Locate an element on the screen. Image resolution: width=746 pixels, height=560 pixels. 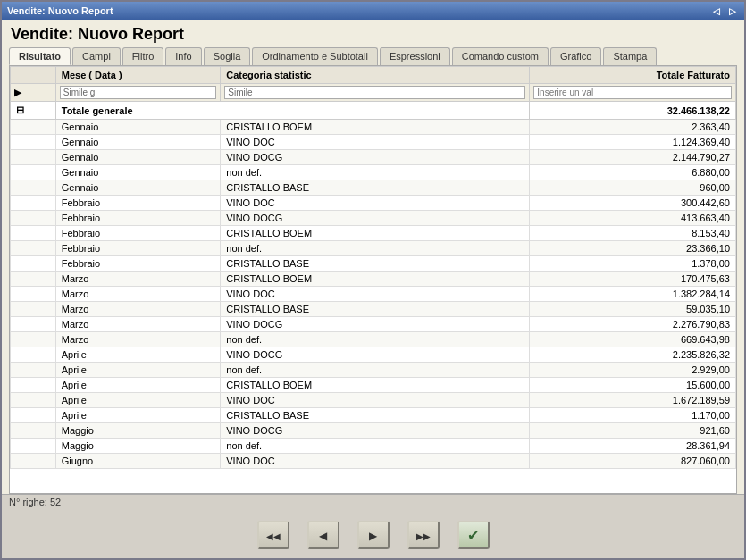
table-row: AprileCRISTALLO BOEM15.600,00 is located at coordinates (373, 386).